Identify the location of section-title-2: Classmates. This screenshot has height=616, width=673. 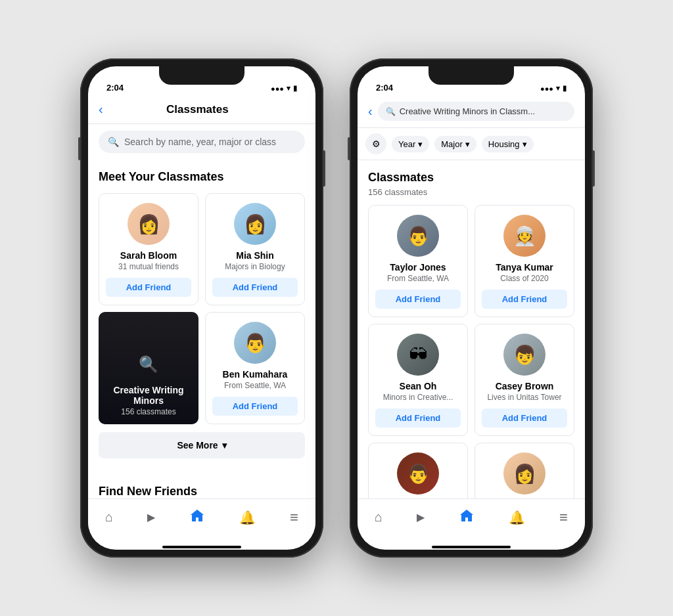
(471, 177).